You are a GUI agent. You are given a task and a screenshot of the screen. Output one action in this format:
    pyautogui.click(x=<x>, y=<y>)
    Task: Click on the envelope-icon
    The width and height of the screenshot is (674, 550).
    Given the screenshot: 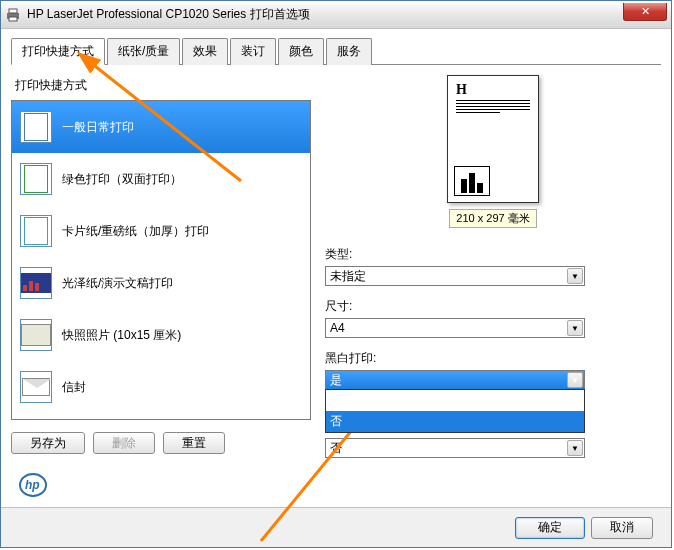 What is the action you would take?
    pyautogui.click(x=36, y=387)
    